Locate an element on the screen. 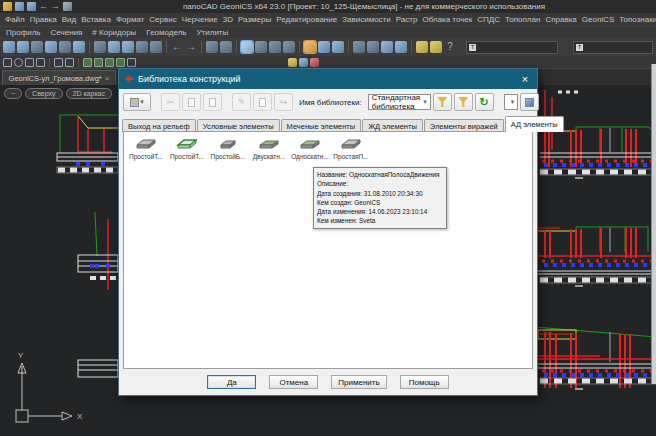  menu-insert: Вставка is located at coordinates (96, 20).